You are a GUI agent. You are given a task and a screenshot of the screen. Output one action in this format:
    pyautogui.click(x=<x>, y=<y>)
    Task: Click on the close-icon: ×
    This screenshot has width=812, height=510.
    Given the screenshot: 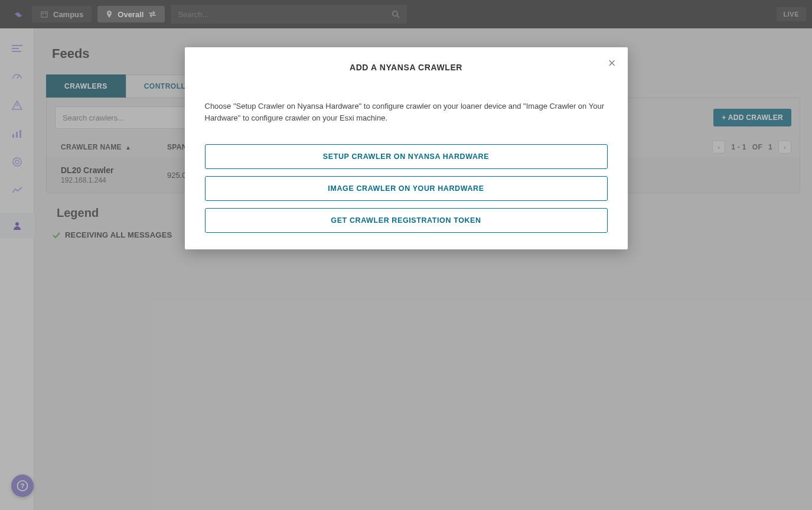 What is the action you would take?
    pyautogui.click(x=612, y=63)
    